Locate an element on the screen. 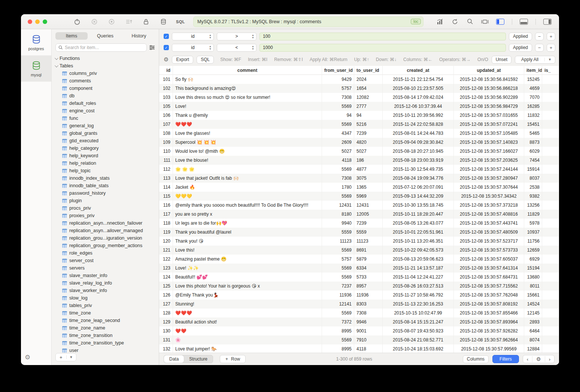 The width and height of the screenshot is (580, 392). cell-to_user_id: 186 is located at coordinates (368, 160).